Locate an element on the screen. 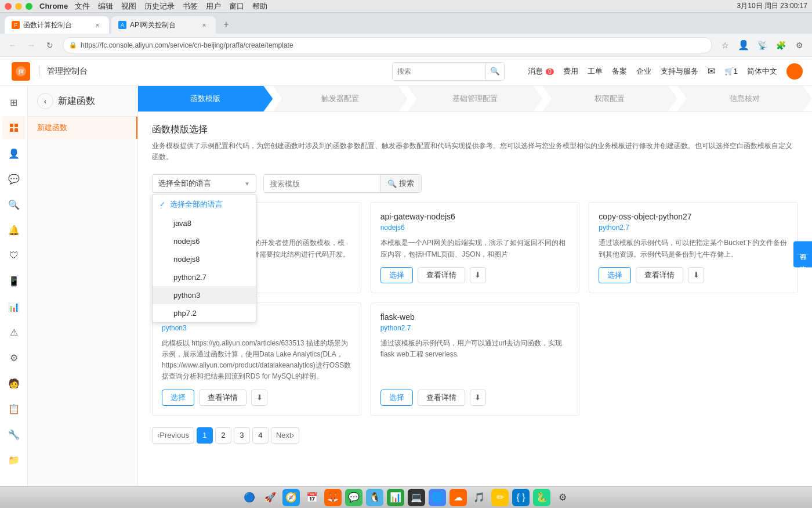  sidebar-functions-icon is located at coordinates (14, 128).